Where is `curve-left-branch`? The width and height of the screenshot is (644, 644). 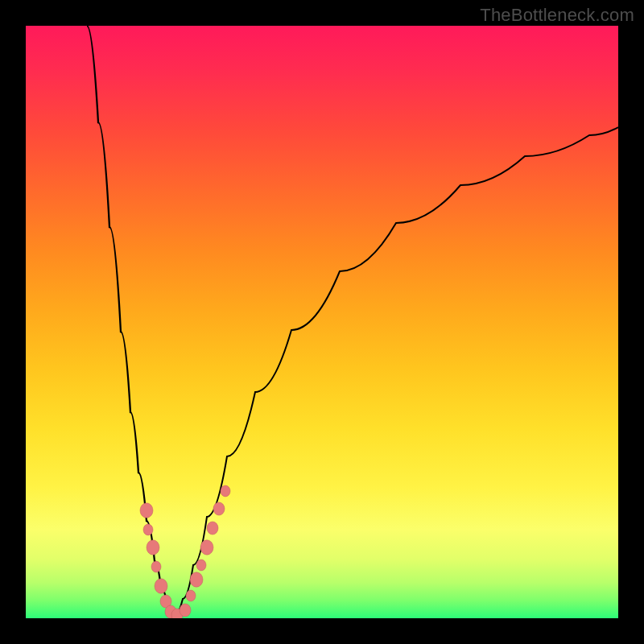 curve-left-branch is located at coordinates (130, 321).